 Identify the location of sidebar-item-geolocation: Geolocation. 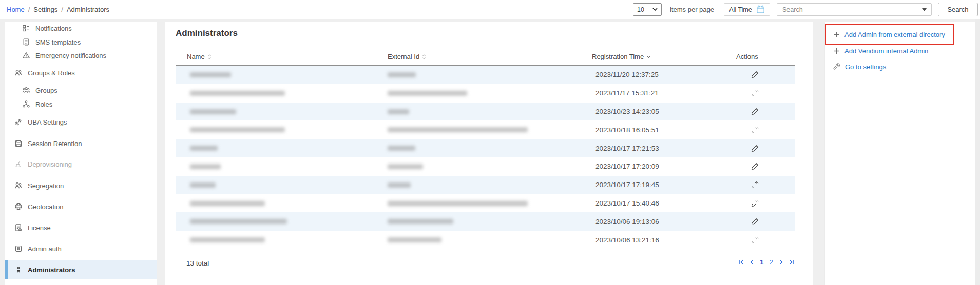
(81, 207).